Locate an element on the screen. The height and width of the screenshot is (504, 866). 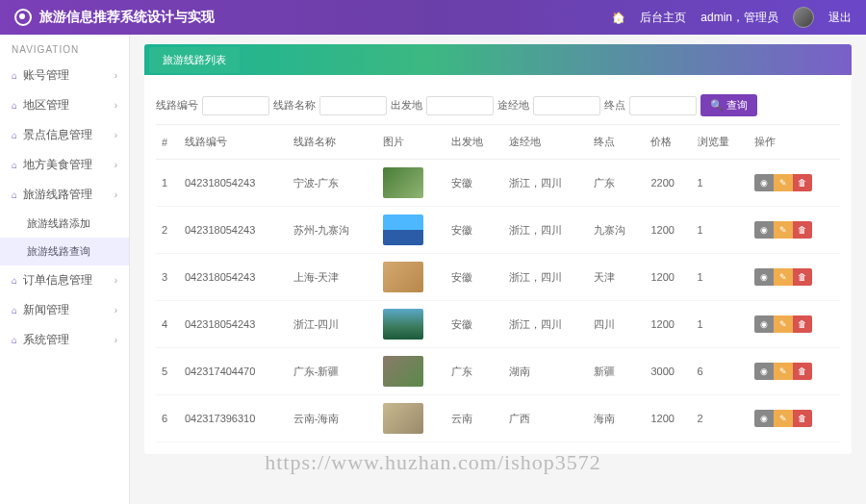
table-cell: 海南 is located at coordinates (616, 419).